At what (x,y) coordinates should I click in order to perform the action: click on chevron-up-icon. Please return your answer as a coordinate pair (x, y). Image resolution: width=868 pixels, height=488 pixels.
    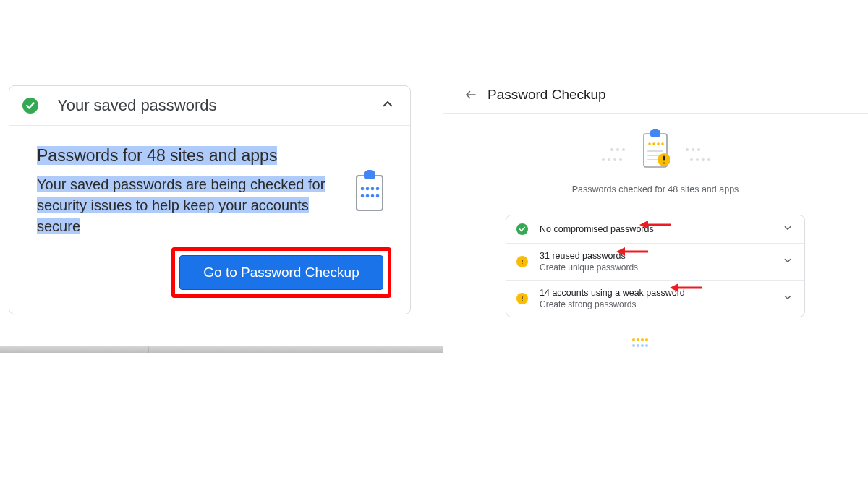
    Looking at the image, I should click on (388, 106).